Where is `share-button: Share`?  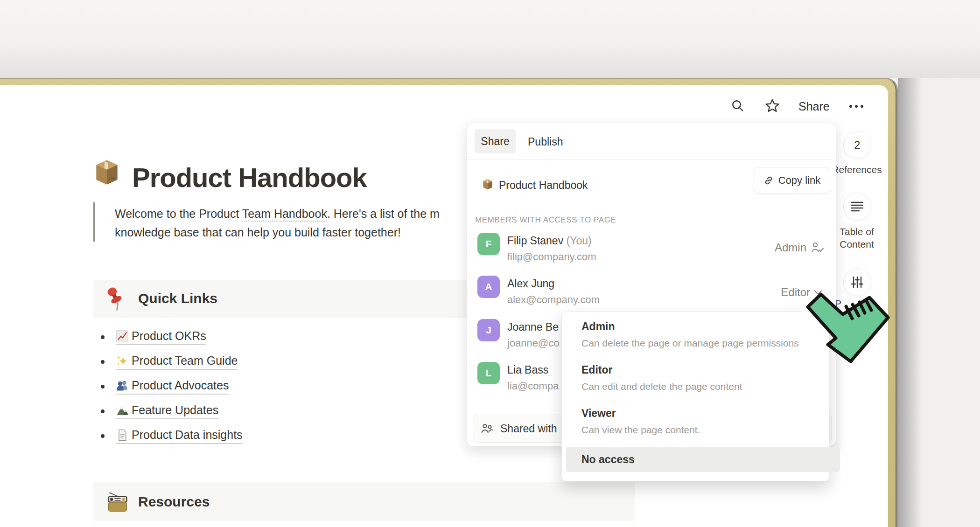
share-button: Share is located at coordinates (814, 106).